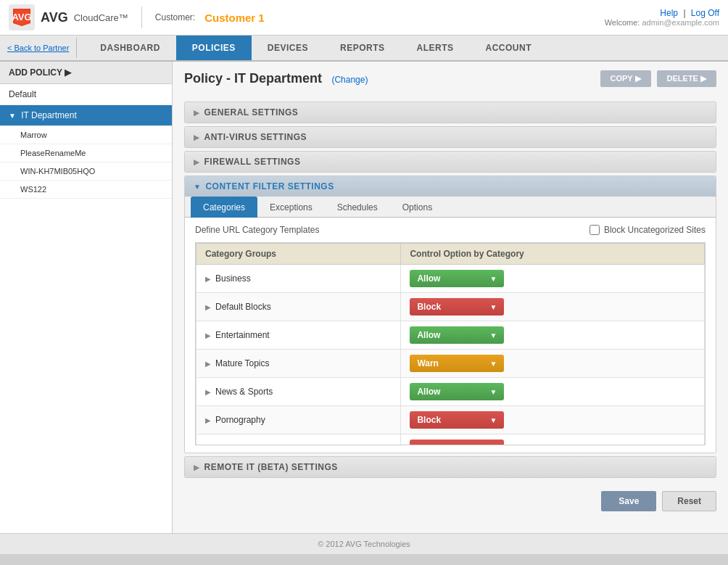  I want to click on remote-it-panel: ▶ REMOTE IT (BETA) SETTINGS, so click(450, 467).